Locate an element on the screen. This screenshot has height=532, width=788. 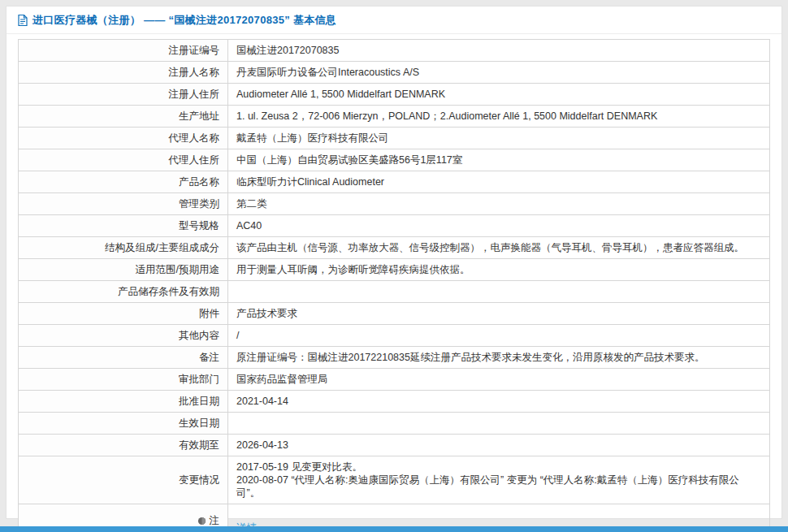
row-label: 产品储存条件及有效期 is located at coordinates (123, 292).